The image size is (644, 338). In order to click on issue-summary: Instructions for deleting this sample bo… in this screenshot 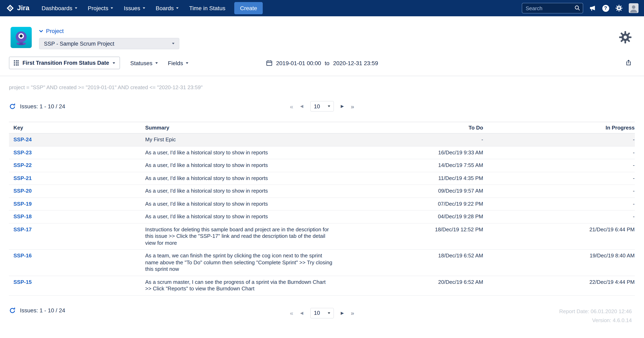, I will do `click(243, 236)`.